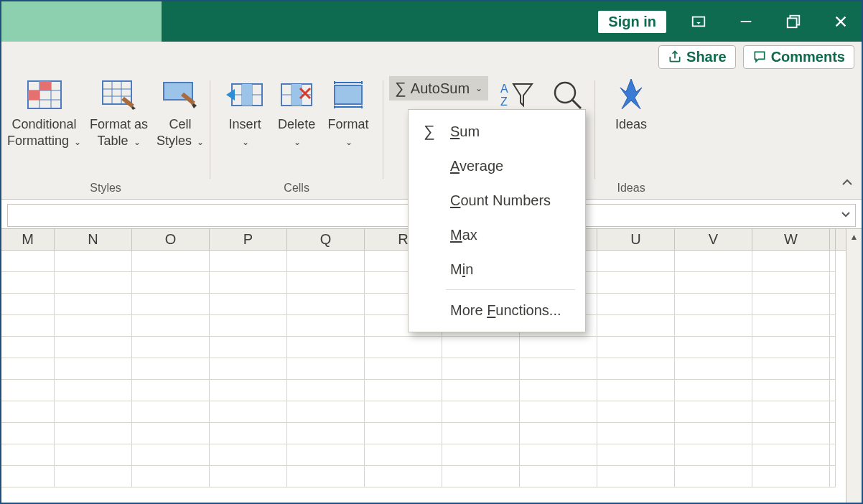 The image size is (863, 504). Describe the element at coordinates (636, 240) in the screenshot. I see `column-header: U` at that location.